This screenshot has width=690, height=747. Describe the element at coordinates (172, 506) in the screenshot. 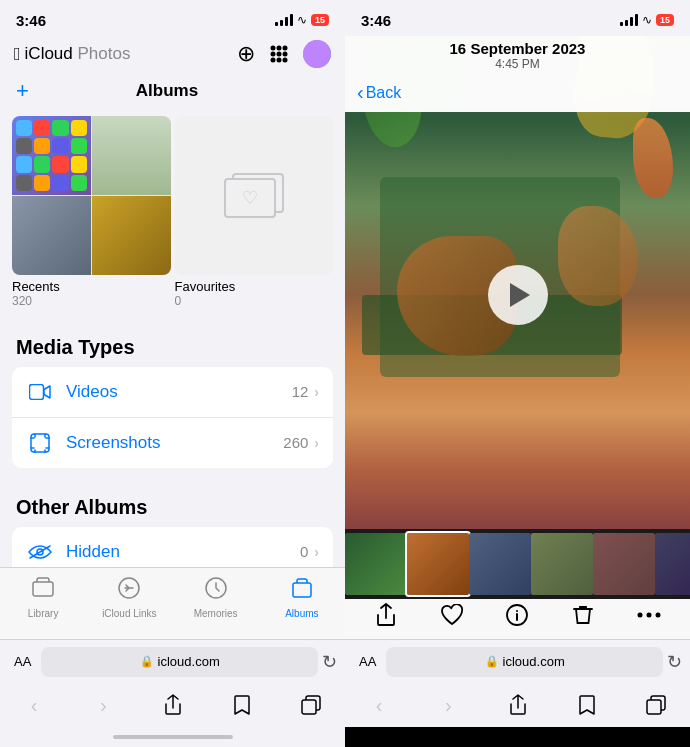

I see `other-albums-header: Other Albums` at that location.